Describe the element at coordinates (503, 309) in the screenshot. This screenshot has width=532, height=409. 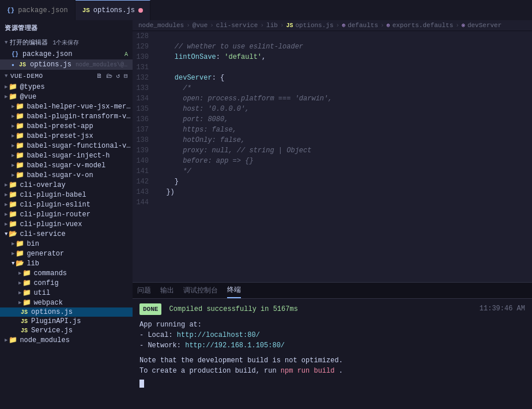
I see `timestamp: 11:39:46 AM` at that location.